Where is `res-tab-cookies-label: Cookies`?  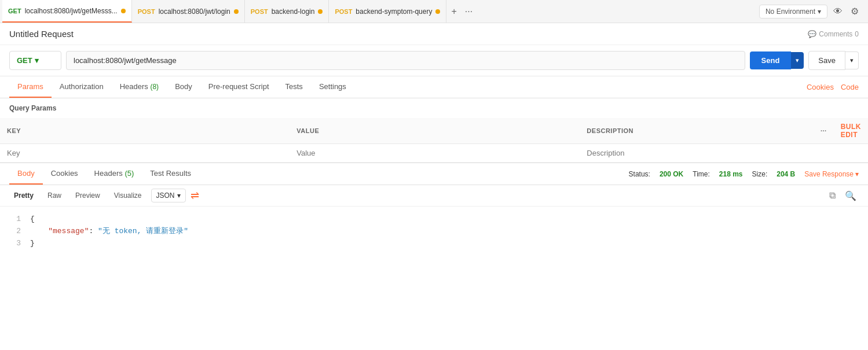 res-tab-cookies-label: Cookies is located at coordinates (65, 174).